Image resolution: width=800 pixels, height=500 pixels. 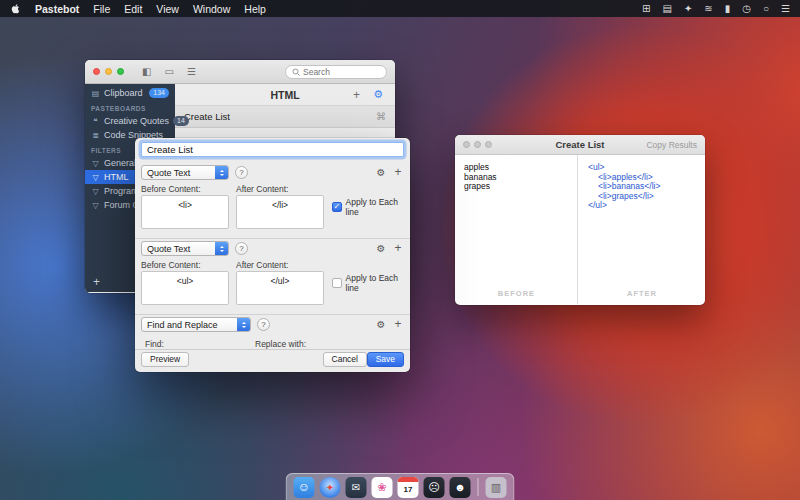 What do you see at coordinates (398, 172) in the screenshot?
I see `step1-add-button: +` at bounding box center [398, 172].